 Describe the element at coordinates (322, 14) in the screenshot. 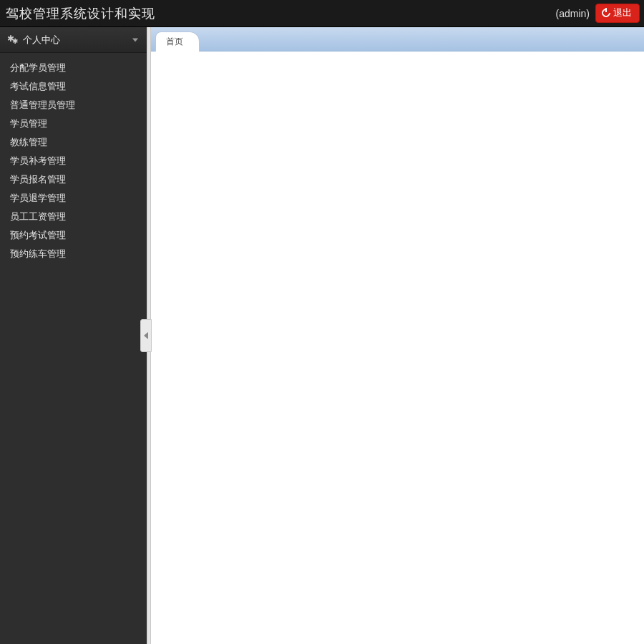

I see `app-header: 驾校管理系统设计和实现 (admin) 退出` at that location.